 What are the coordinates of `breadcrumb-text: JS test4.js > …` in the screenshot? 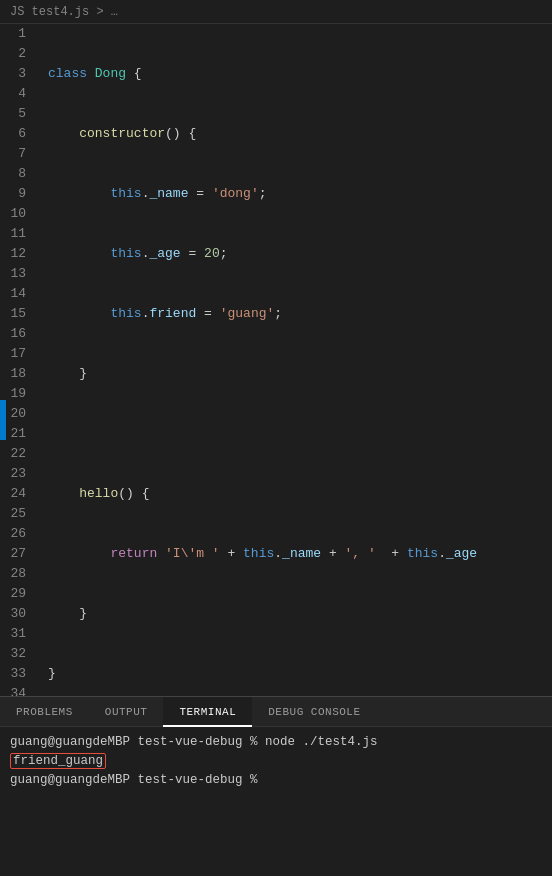 It's located at (64, 12).